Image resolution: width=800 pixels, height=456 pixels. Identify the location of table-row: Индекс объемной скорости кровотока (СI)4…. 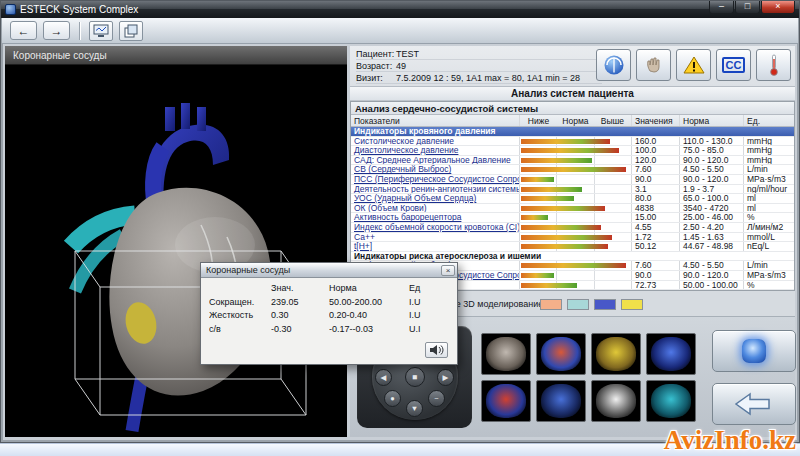
(572, 228).